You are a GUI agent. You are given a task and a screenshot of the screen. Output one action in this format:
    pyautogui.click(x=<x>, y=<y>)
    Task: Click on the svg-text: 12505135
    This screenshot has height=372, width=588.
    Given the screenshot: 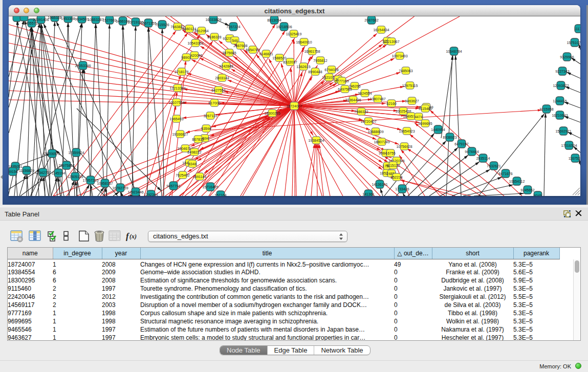 What is the action you would take?
    pyautogui.click(x=75, y=177)
    